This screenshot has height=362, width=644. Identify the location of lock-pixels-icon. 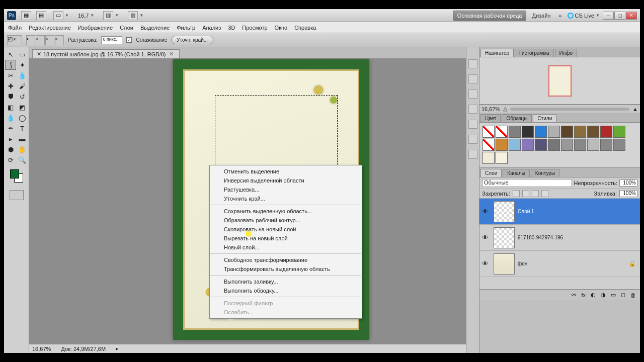
(526, 194).